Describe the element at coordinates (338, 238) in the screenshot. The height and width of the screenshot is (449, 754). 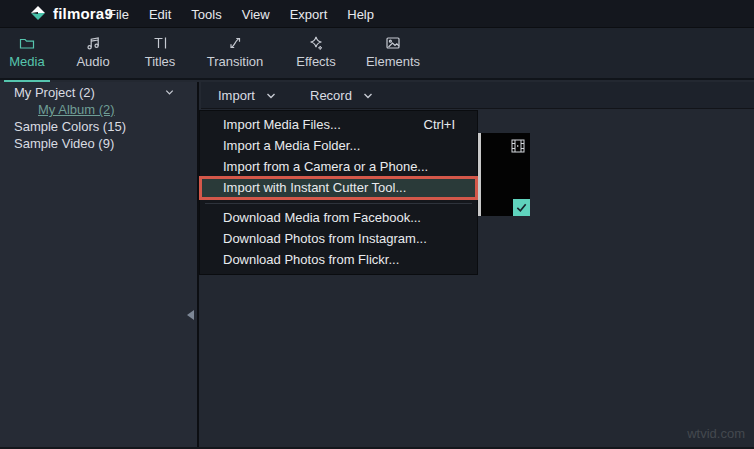
I see `menu-item-download-instagram: Download Photos from Instagram...` at that location.